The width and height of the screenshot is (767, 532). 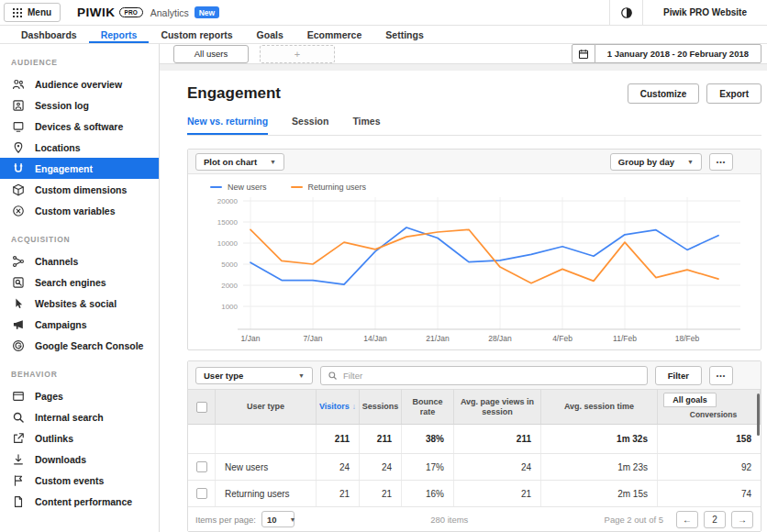 I want to click on tab-new-vs-returning: New vs. returning, so click(x=228, y=125).